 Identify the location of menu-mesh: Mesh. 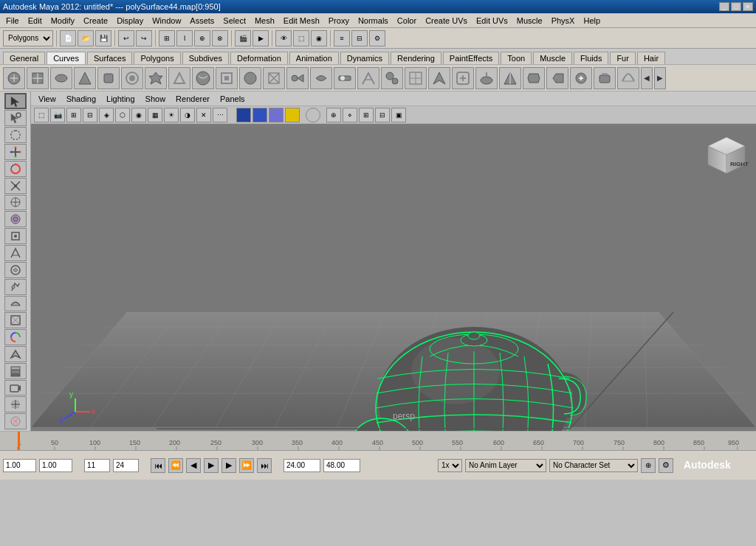
(264, 21).